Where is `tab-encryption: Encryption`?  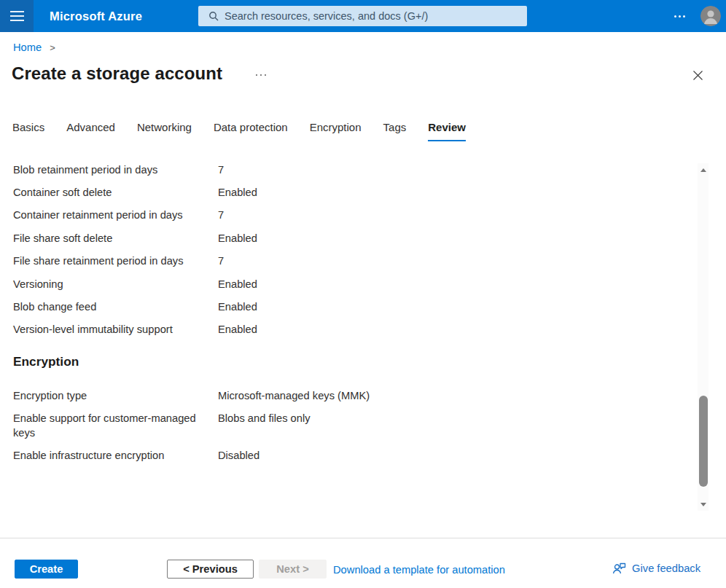
tab-encryption: Encryption is located at coordinates (335, 131).